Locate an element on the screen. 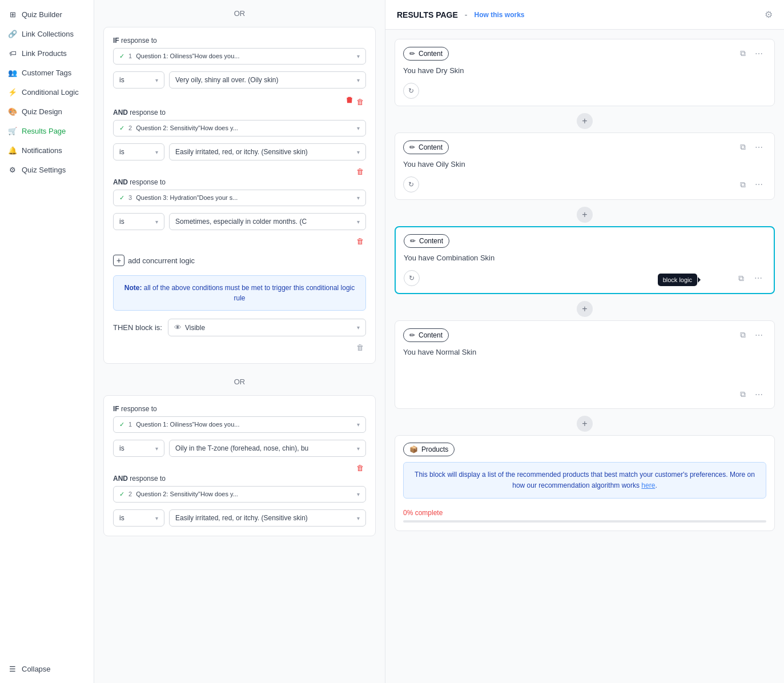 This screenshot has width=784, height=683. delete-row-3: 🗑 is located at coordinates (240, 241).